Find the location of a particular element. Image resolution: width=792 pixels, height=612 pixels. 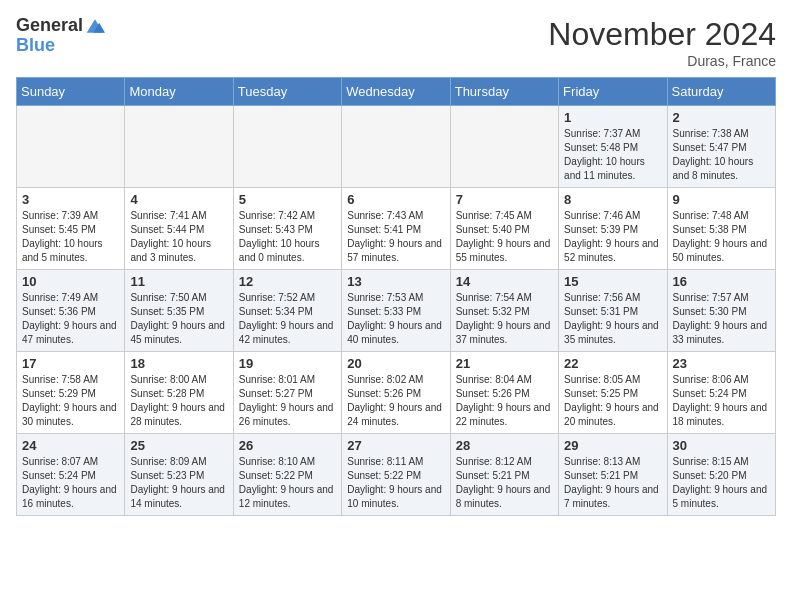

calendar-cell: 24Sunrise: 8:07 AM Sunset: 5:24 PM Dayli… is located at coordinates (71, 475).